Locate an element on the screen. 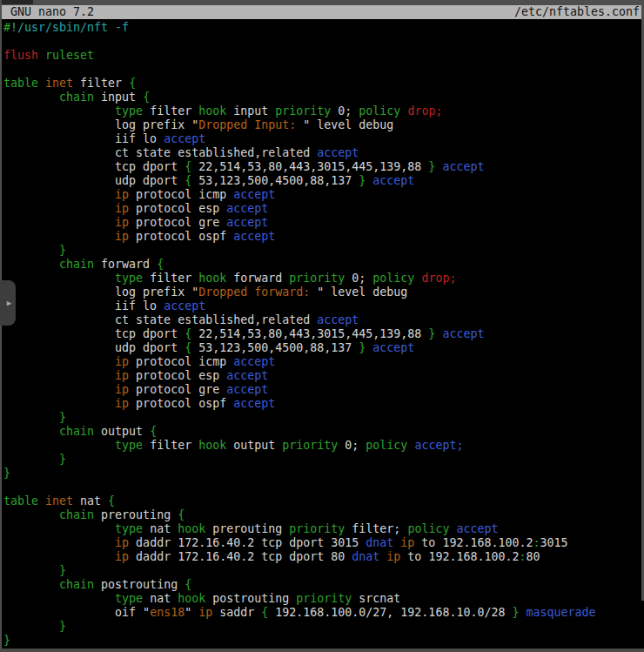 This screenshot has height=652, width=644. code-segment: daddr 172.16.40.2 tcp dport 3015 is located at coordinates (247, 543).